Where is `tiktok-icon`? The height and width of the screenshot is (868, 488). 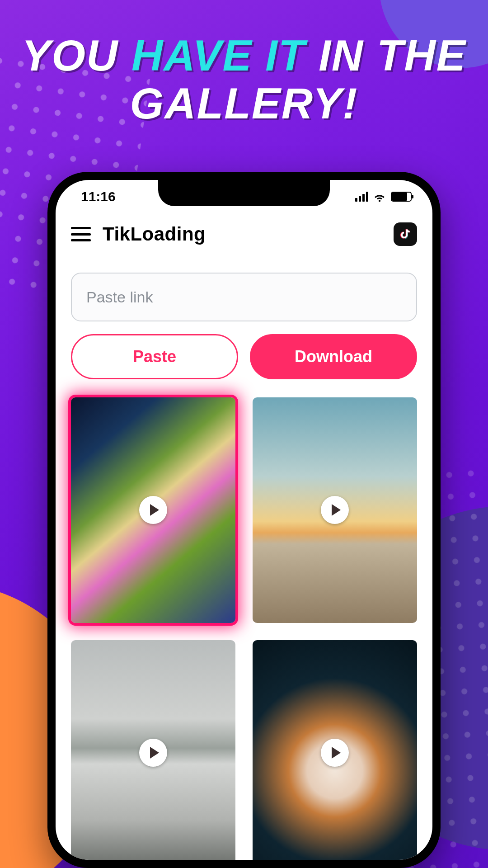
tiktok-icon is located at coordinates (405, 234).